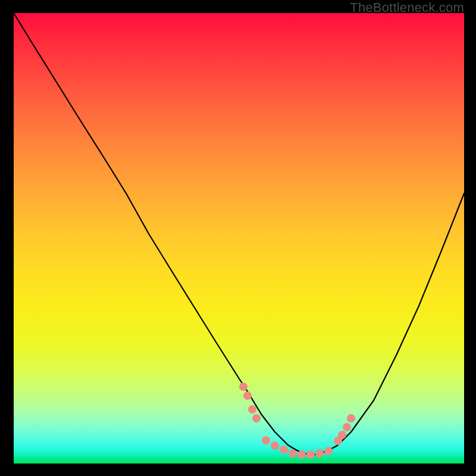 This screenshot has width=476, height=476. Describe the element at coordinates (407, 8) in the screenshot. I see `watermark-text: TheBottleneck.com` at that location.